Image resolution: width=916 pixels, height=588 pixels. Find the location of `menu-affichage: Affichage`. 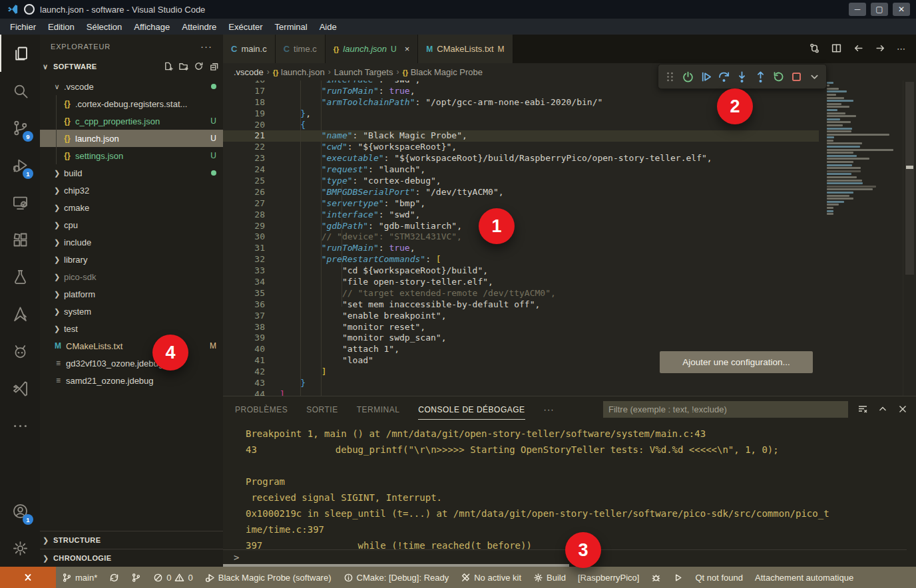

menu-affichage: Affichage is located at coordinates (152, 27).